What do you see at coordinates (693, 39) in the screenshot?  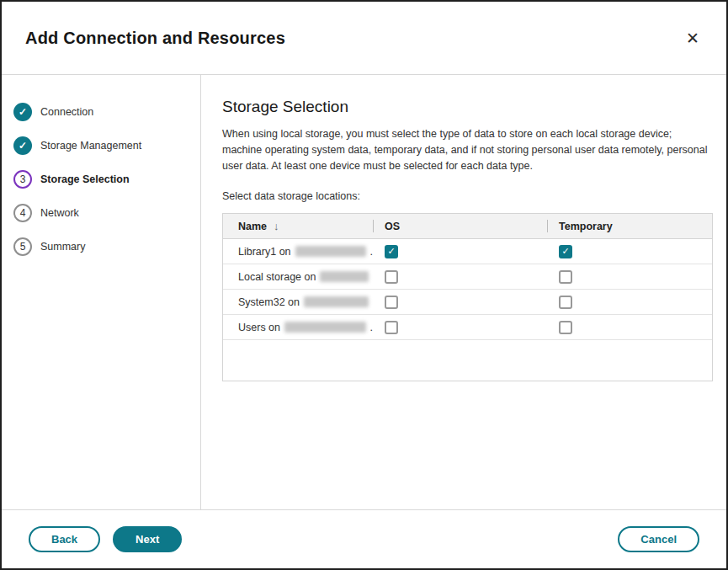 I see `close-icon: ✕` at bounding box center [693, 39].